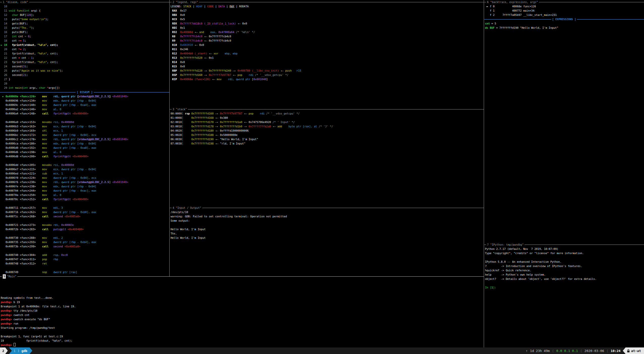  Describe the element at coordinates (327, 135) in the screenshot. I see `terminal-line: 05:0028│ 0x7fffffffd188 ◂— 0x50000000e` at that location.